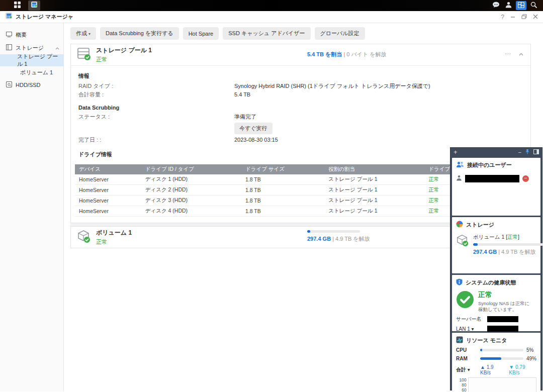 This screenshot has width=543, height=392. Describe the element at coordinates (459, 178) in the screenshot. I see `user-icon` at that location.